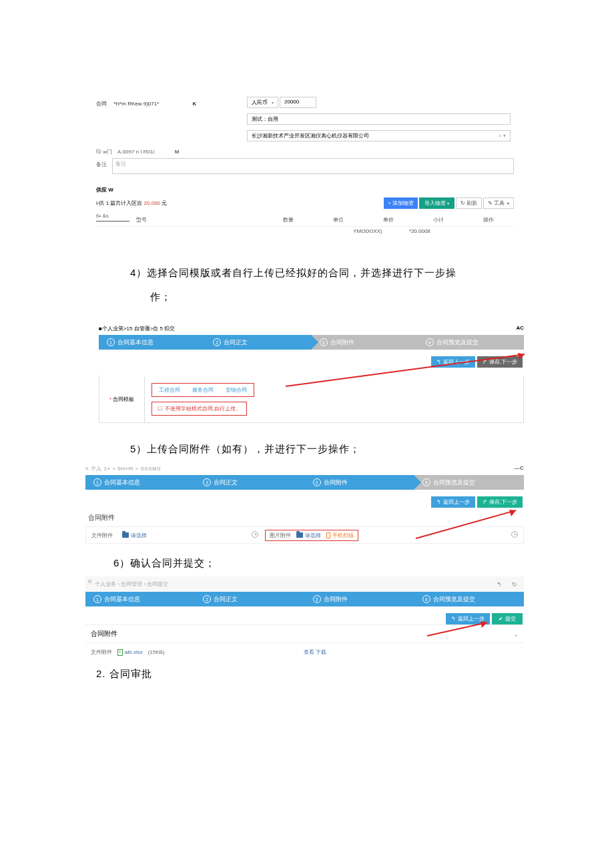 The height and width of the screenshot is (868, 614). Describe the element at coordinates (502, 136) in the screenshot. I see `clear-caret-icon: × ▾` at that location.